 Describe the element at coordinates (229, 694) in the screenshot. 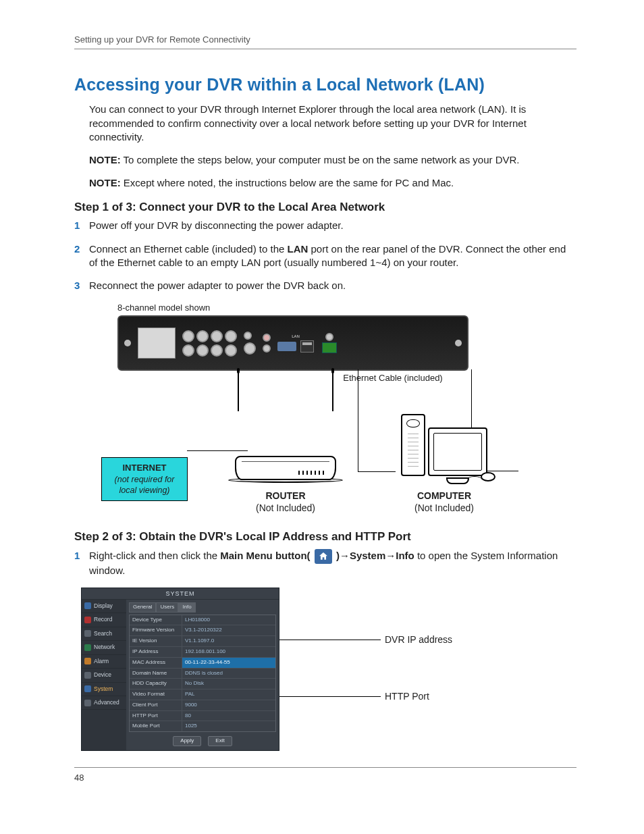

I see `info-value: PAL` at that location.